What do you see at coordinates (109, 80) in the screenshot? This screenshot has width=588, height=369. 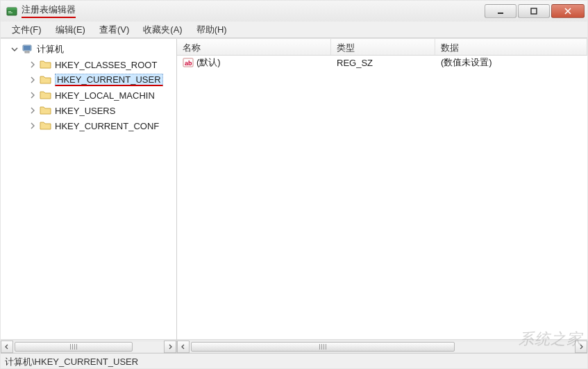 I see `tree-item-label: HKEY_CURRENT_USER` at bounding box center [109, 80].